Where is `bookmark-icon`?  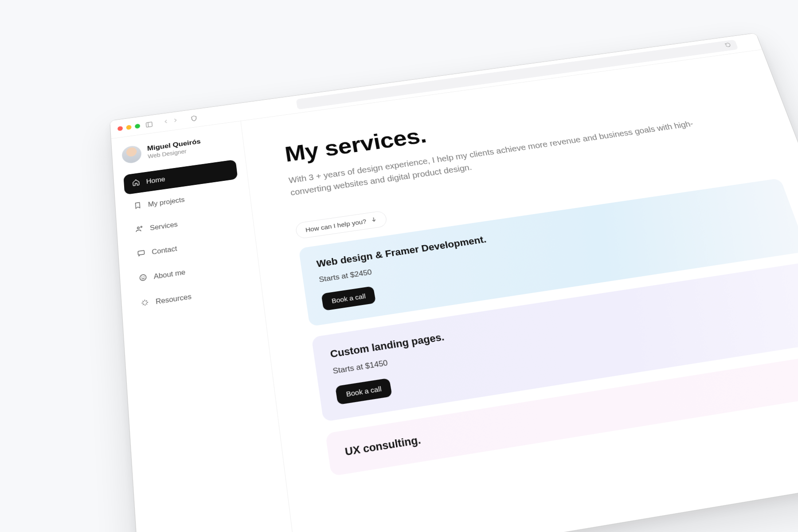
bookmark-icon is located at coordinates (138, 207).